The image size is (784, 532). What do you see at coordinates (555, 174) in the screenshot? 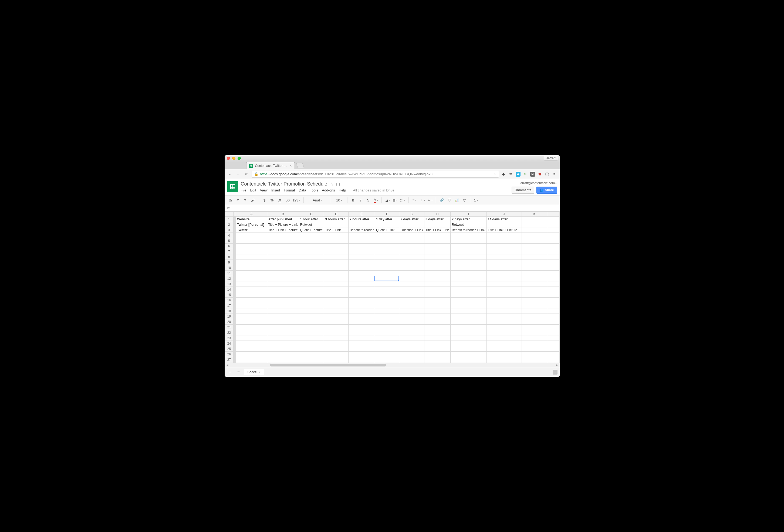
I see `chrome-menu-icon: ≡` at bounding box center [555, 174].